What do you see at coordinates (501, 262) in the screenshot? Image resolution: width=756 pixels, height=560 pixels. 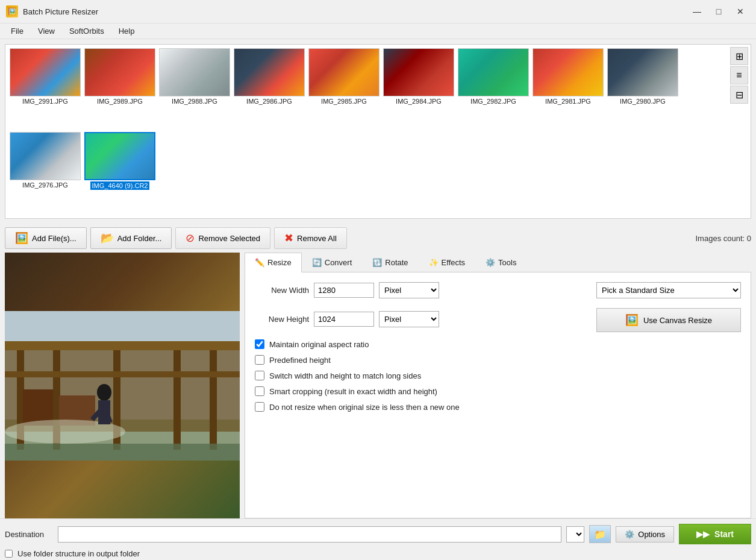 I see `tab-tools: ⚙️ Tools` at bounding box center [501, 262].